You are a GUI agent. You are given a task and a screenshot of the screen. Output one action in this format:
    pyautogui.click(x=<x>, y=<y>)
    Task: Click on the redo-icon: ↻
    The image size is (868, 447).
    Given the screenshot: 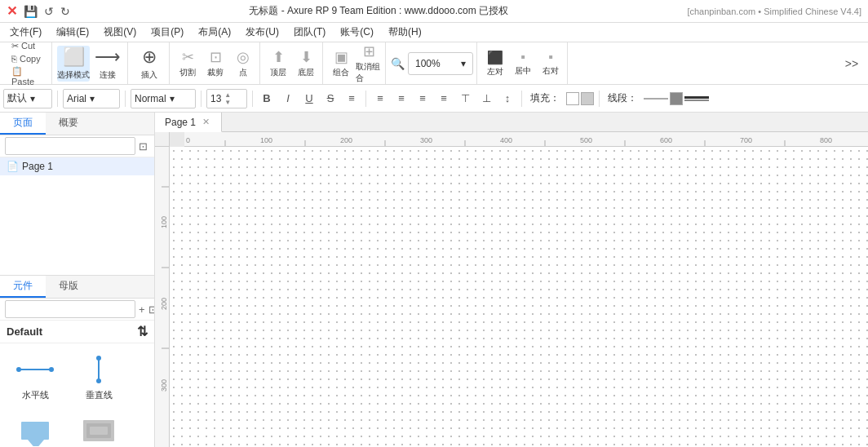 What is the action you would take?
    pyautogui.click(x=65, y=11)
    